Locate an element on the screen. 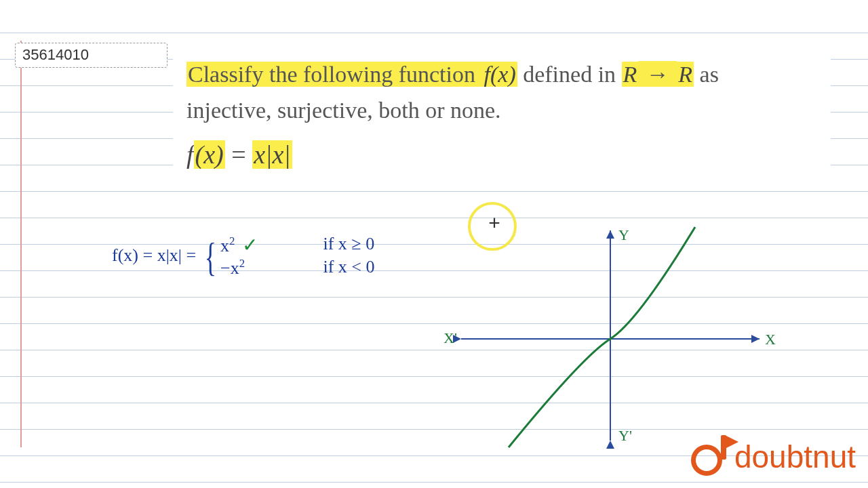 Image resolution: width=868 pixels, height=488 pixels. piece2-exp: 2 is located at coordinates (242, 263).